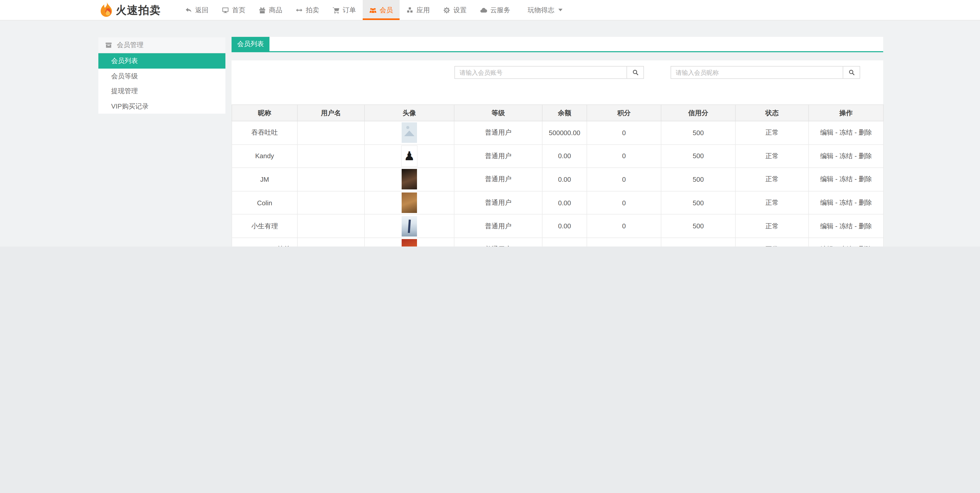  I want to click on nav-item-label: 返回, so click(202, 10).